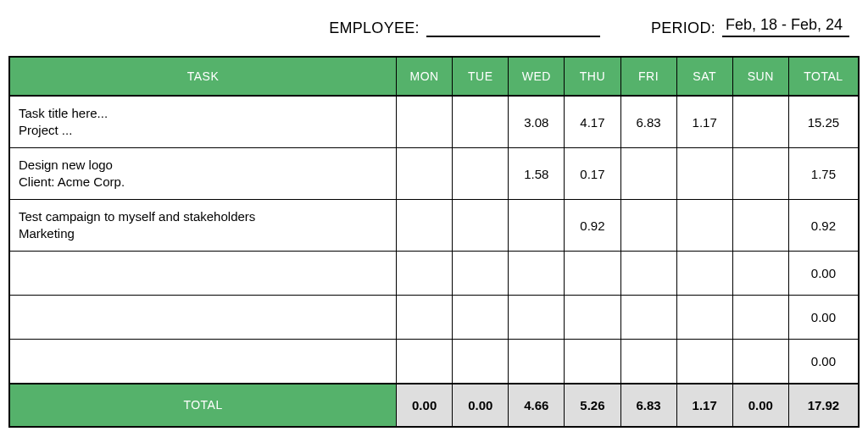  Describe the element at coordinates (786, 26) in the screenshot. I see `period-value: Feb, 18 - Feb, 24` at that location.